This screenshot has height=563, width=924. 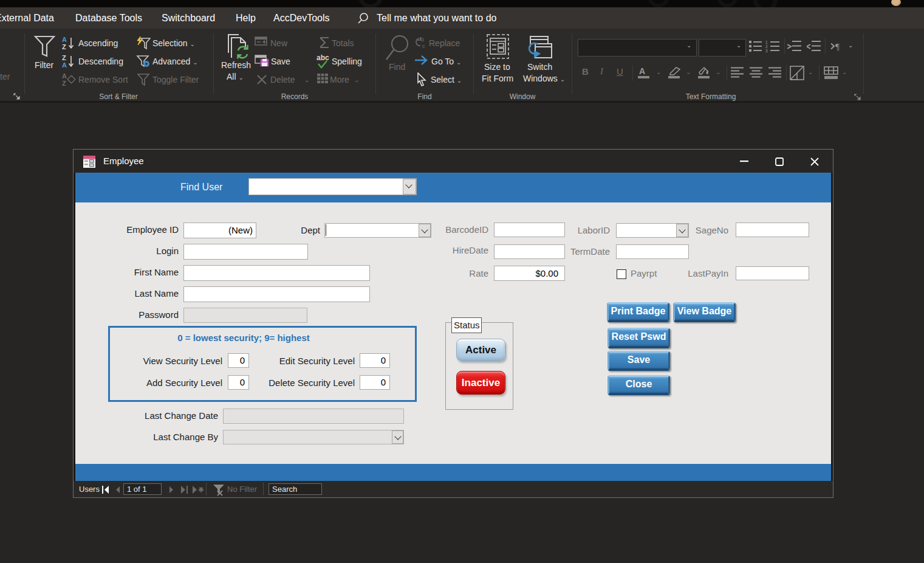 I want to click on svg-text: 3, so click(x=767, y=50).